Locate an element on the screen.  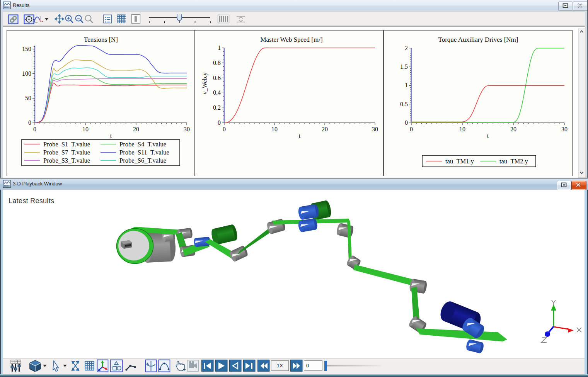
svg-text: 0.8 is located at coordinates (217, 63).